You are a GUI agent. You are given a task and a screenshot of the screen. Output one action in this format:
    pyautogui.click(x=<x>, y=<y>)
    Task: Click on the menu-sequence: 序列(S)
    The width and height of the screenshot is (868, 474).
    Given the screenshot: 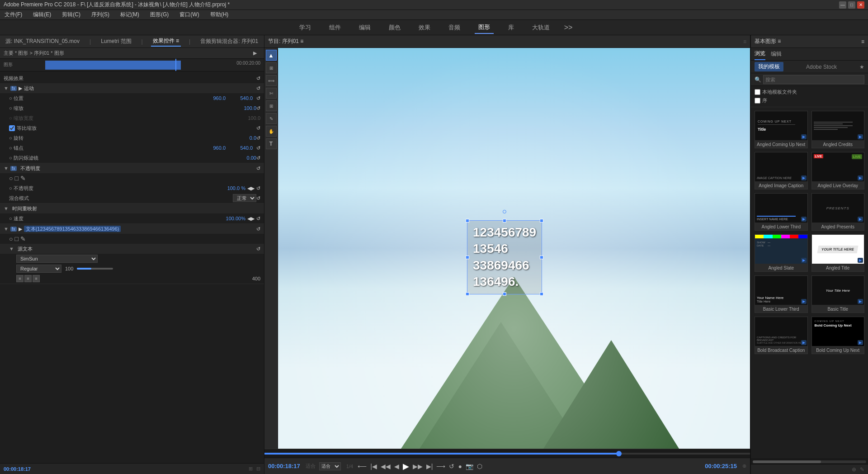 What is the action you would take?
    pyautogui.click(x=100, y=14)
    